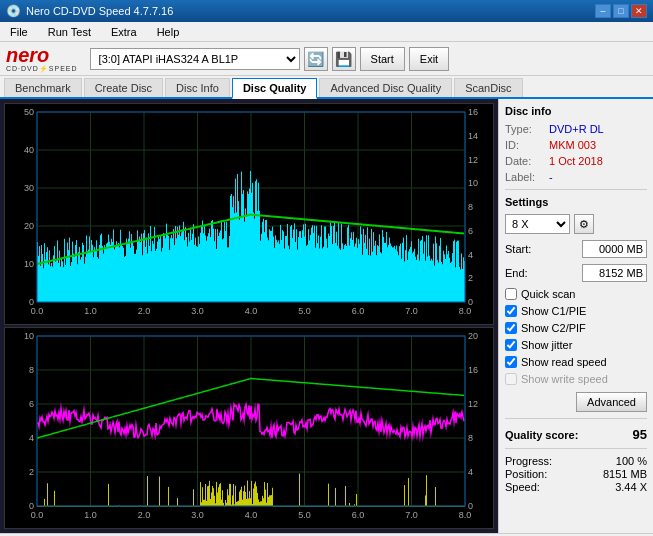 The height and width of the screenshot is (536, 653). What do you see at coordinates (525, 161) in the screenshot?
I see `disc-date-label: Date:` at bounding box center [525, 161].